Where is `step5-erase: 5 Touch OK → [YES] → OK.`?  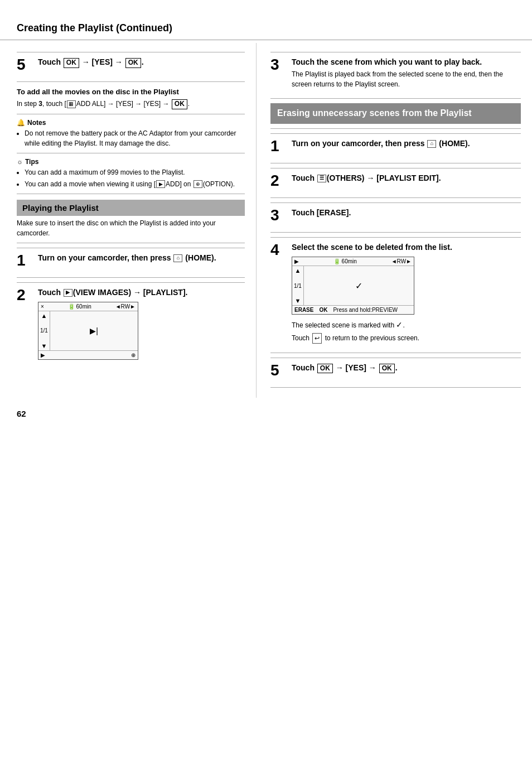
step5-erase: 5 Touch OK → [YES] → OK. is located at coordinates (396, 370).